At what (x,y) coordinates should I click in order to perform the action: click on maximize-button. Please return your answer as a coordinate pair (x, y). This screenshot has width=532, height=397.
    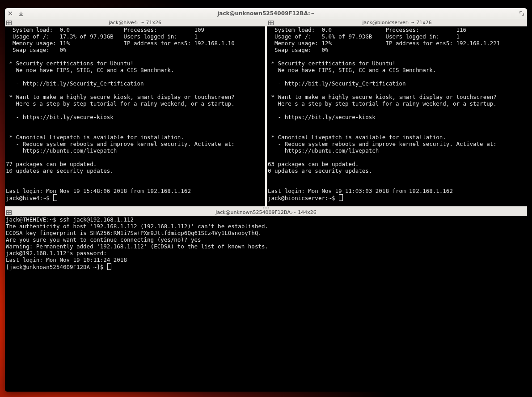
    Looking at the image, I should click on (522, 13).